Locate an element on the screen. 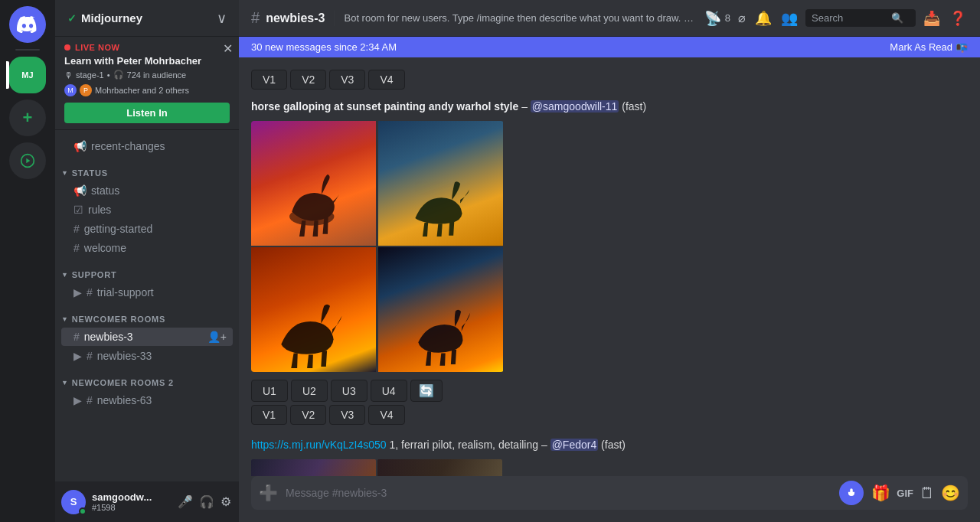  v2-button: V2 is located at coordinates (308, 415).